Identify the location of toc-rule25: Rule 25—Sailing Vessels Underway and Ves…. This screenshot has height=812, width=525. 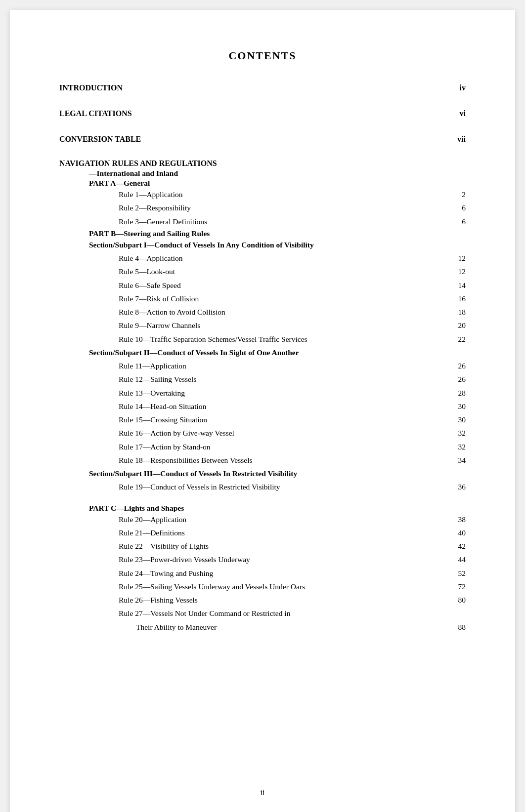
(262, 587).